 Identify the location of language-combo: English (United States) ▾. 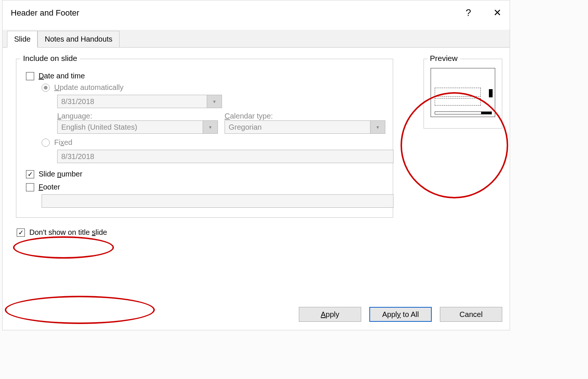
(137, 127).